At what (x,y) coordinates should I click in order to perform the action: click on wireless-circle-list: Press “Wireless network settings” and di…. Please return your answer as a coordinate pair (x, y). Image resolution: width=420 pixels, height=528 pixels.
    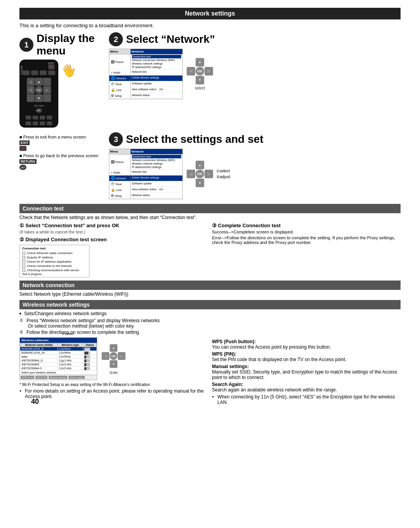
    Looking at the image, I should click on (210, 326).